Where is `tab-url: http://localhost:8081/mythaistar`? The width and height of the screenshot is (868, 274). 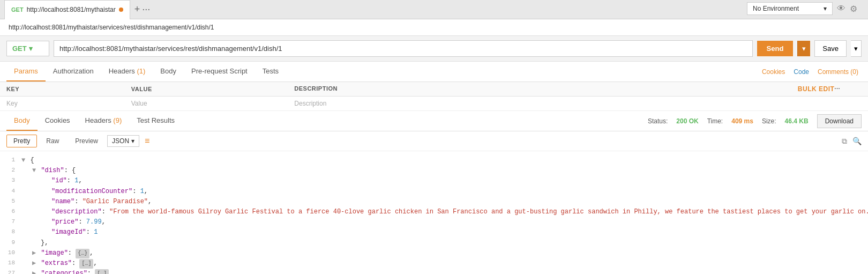
tab-url: http://localhost:8081/mythaistar is located at coordinates (71, 10).